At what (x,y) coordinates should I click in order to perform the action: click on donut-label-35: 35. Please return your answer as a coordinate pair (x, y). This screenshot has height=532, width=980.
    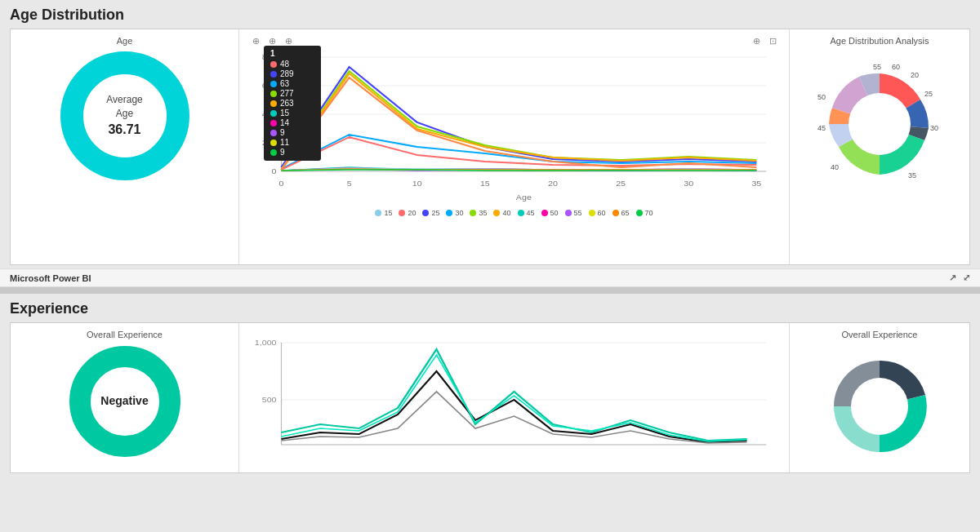
    Looking at the image, I should click on (912, 175).